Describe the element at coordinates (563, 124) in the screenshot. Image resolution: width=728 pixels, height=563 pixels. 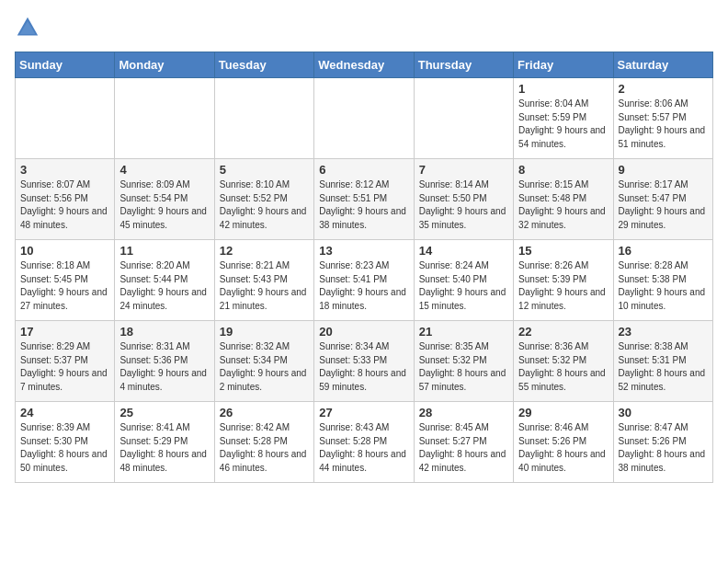
I see `cell-info: Sunrise: 8:04 AM Sunset: 5:59 PM Dayligh…` at that location.